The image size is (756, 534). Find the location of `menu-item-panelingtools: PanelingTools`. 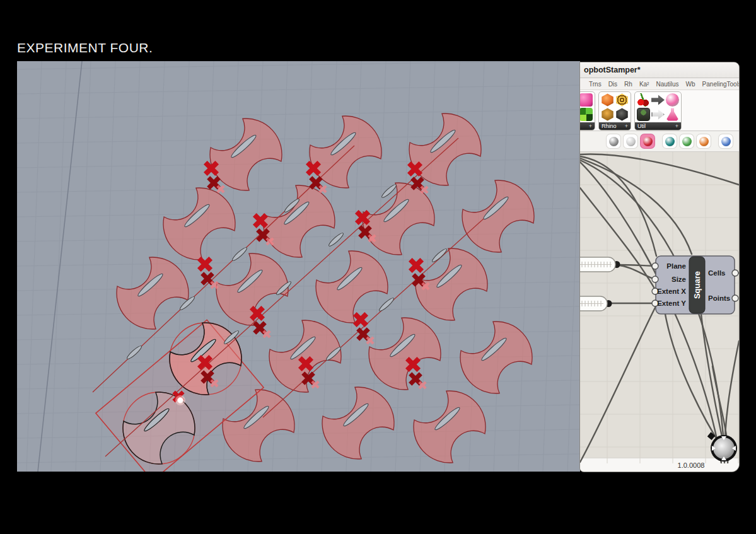

menu-item-panelingtools: PanelingTools is located at coordinates (721, 84).